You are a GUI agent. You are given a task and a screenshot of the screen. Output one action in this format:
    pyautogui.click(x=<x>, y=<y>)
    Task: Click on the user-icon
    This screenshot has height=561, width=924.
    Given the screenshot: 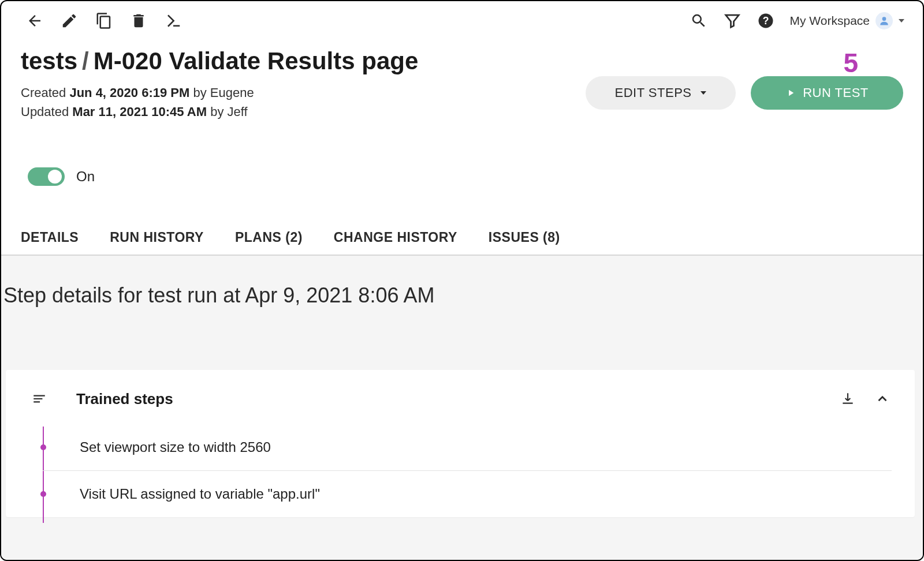 What is the action you would take?
    pyautogui.click(x=884, y=21)
    